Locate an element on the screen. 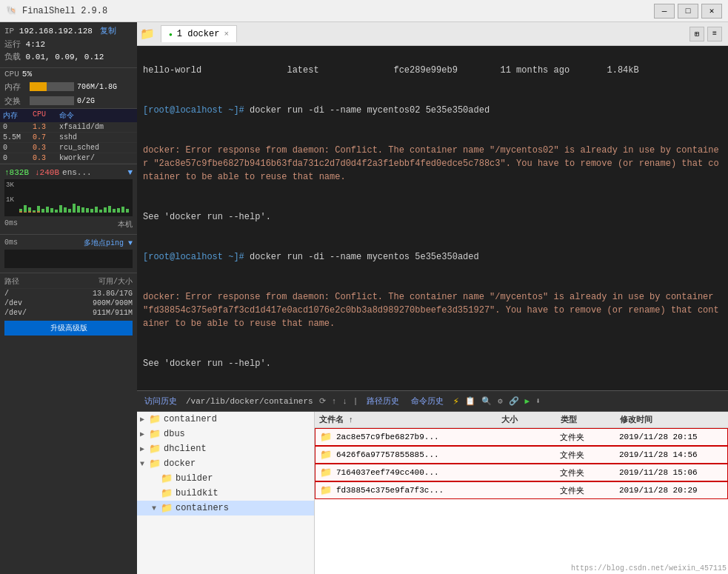  swap-label: 交换 is located at coordinates (16, 101).